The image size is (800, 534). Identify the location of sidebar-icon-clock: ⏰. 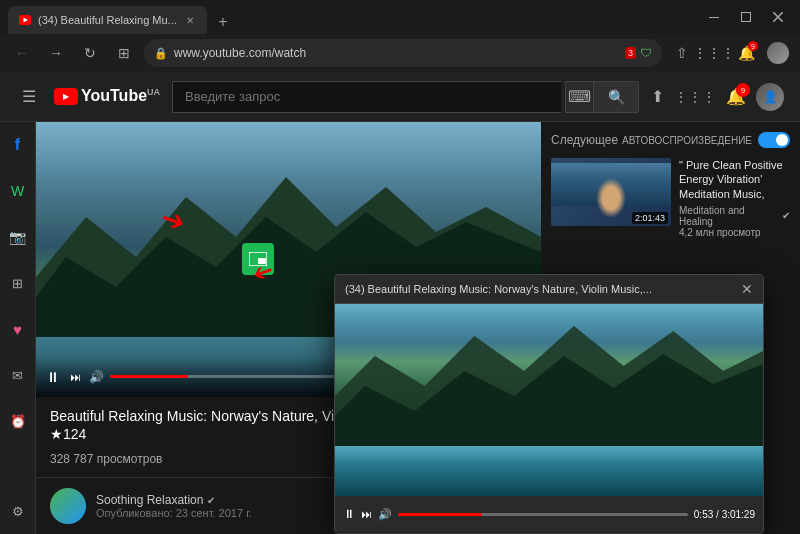
(18, 421).